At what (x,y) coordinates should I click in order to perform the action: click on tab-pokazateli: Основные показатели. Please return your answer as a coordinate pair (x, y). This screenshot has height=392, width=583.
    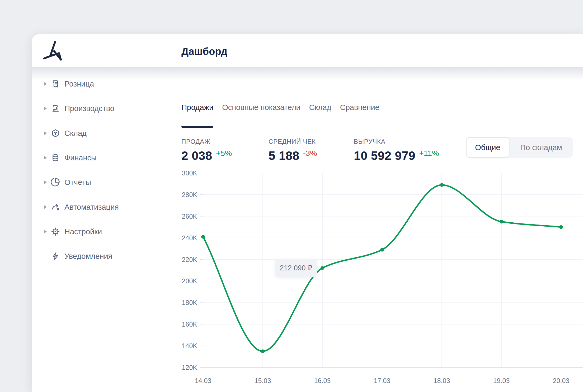
    Looking at the image, I should click on (261, 108).